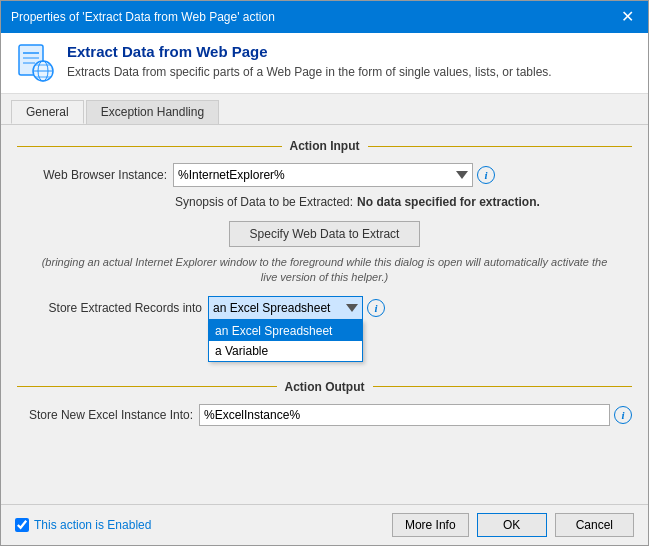  I want to click on tab-general: General, so click(48, 112).